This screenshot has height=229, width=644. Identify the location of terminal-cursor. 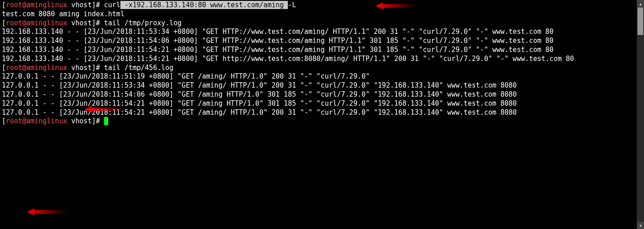
(106, 121).